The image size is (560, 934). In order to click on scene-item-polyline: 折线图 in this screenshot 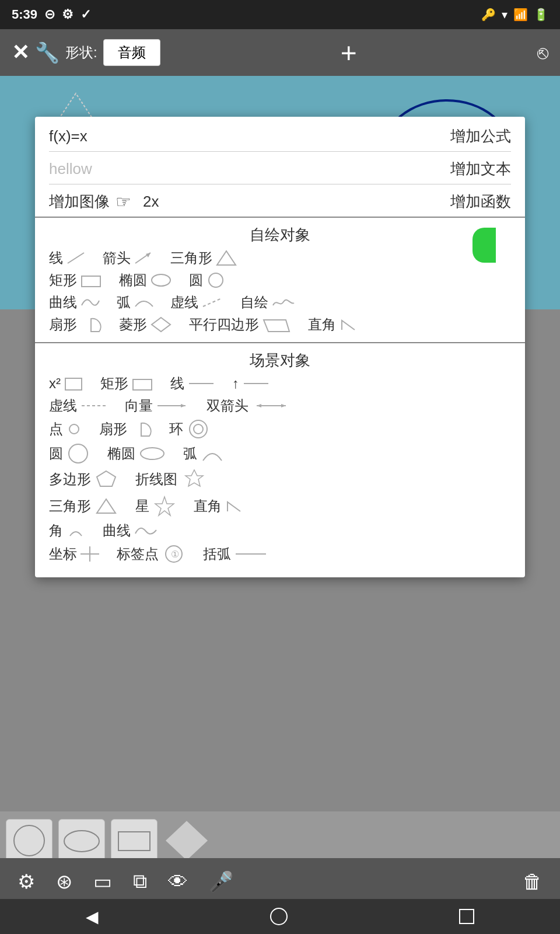, I will do `click(172, 479)`.